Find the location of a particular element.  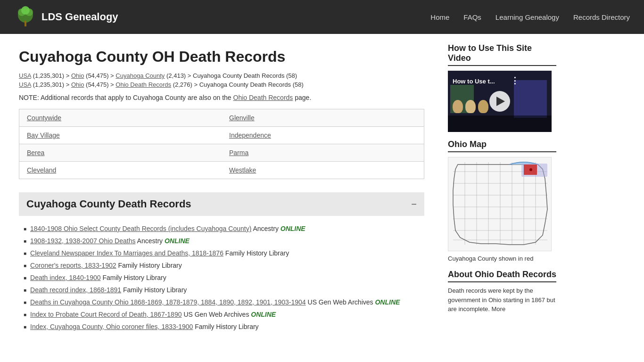

ohio-map-title: Ohio Map is located at coordinates (502, 146).